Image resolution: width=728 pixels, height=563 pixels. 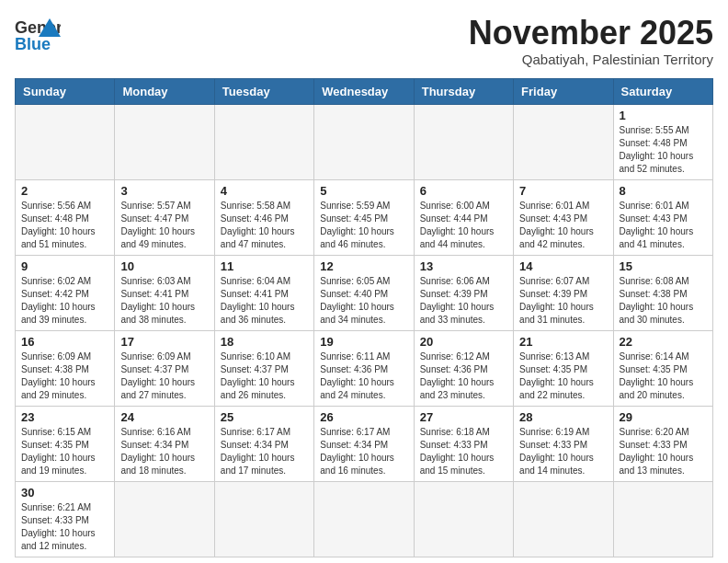 I want to click on day-info: Sunrise: 6:19 AM Sunset: 4:33 PM Dayligh…, so click(x=563, y=452).